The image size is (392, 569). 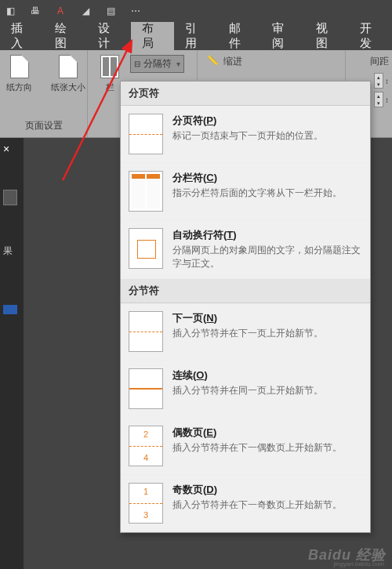 What do you see at coordinates (267, 433) in the screenshot?
I see `even-page-title: 偶数页(E)` at bounding box center [267, 433].